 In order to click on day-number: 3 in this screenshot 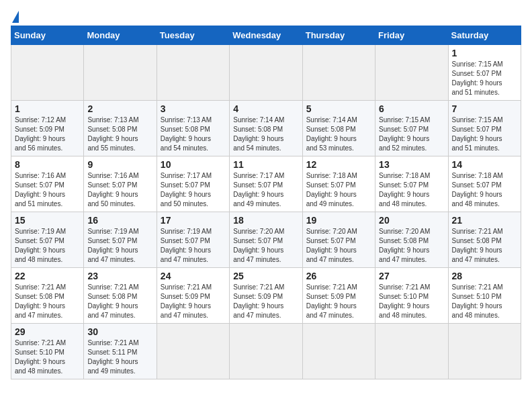, I will do `click(193, 109)`.